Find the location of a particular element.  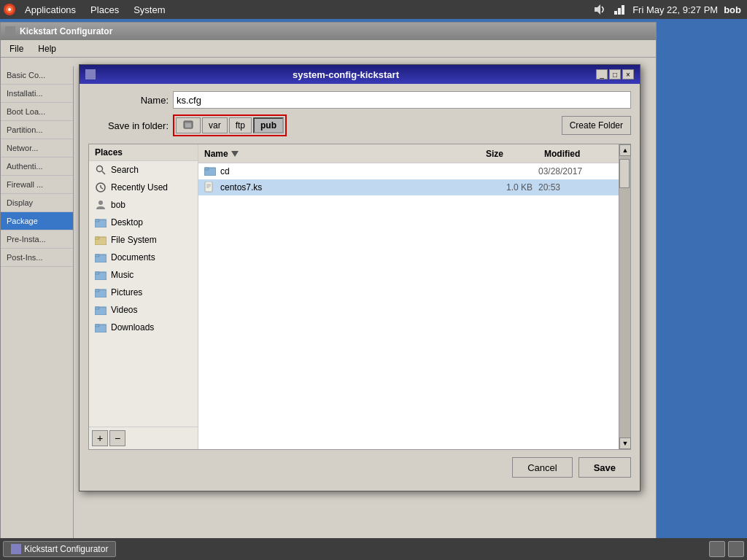

file-name-centos7: centos7.ks is located at coordinates (347, 187).